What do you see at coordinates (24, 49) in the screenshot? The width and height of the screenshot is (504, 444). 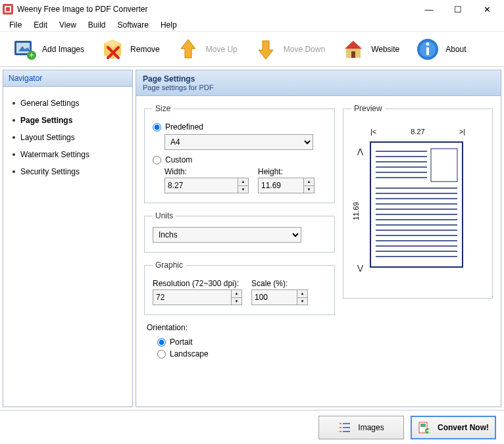 I see `add-images-icon: +` at bounding box center [24, 49].